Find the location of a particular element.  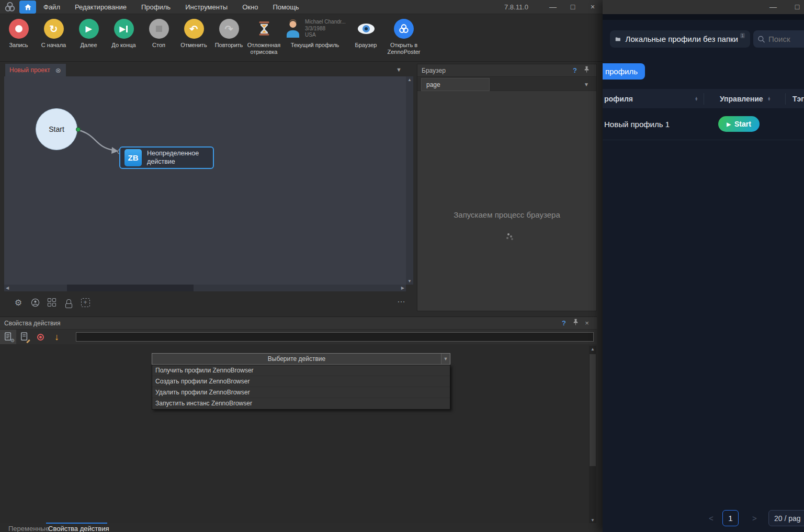

next-label: Далее is located at coordinates (89, 45).